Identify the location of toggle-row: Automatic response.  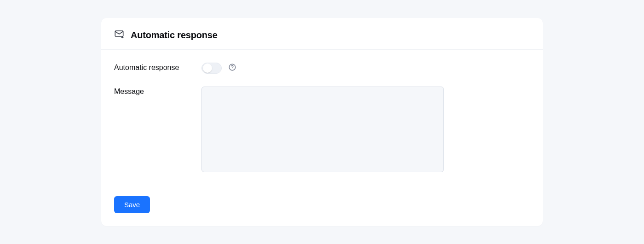
(322, 68).